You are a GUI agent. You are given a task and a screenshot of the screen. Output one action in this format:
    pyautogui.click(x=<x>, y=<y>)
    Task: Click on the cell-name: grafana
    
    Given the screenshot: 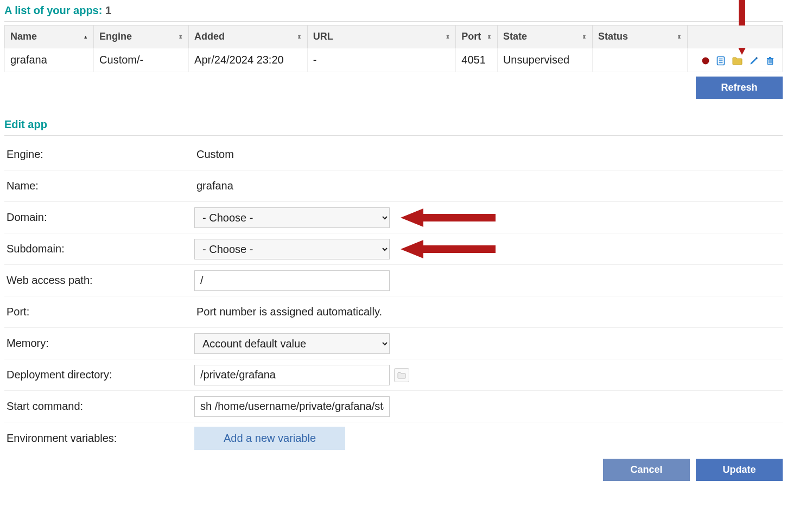 What is the action you would take?
    pyautogui.click(x=49, y=60)
    